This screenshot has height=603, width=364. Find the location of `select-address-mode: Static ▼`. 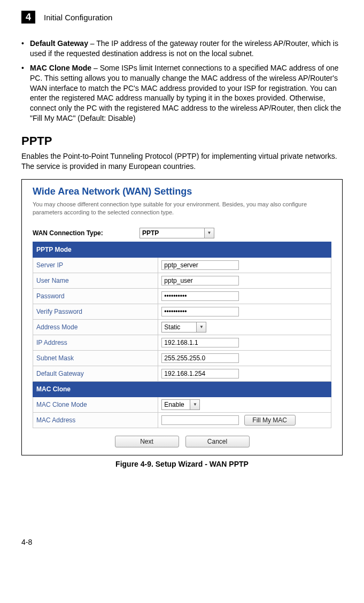

select-address-mode: Static ▼ is located at coordinates (184, 327).